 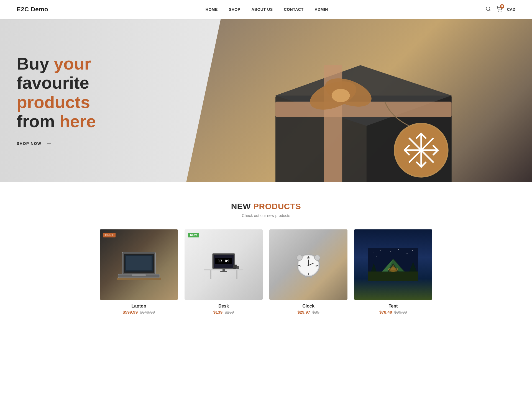 I want to click on hero-content: Buy your favourite products from here SH…, so click(x=89, y=101).